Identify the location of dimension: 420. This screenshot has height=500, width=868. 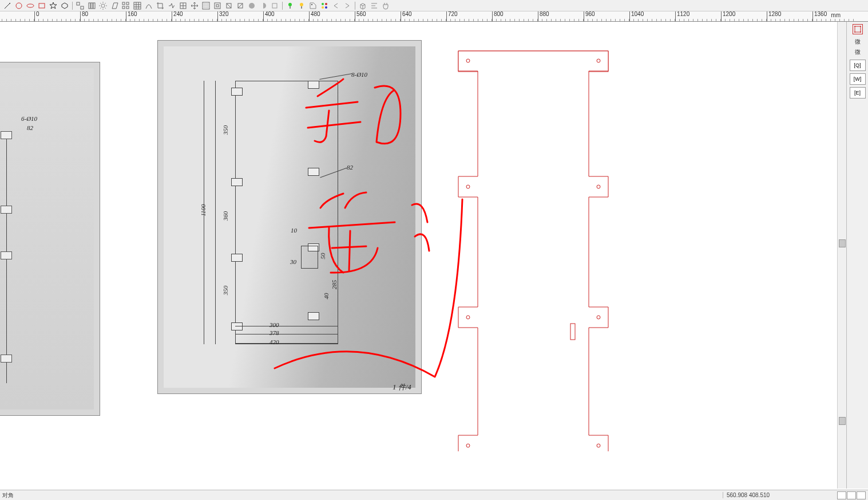
(275, 342).